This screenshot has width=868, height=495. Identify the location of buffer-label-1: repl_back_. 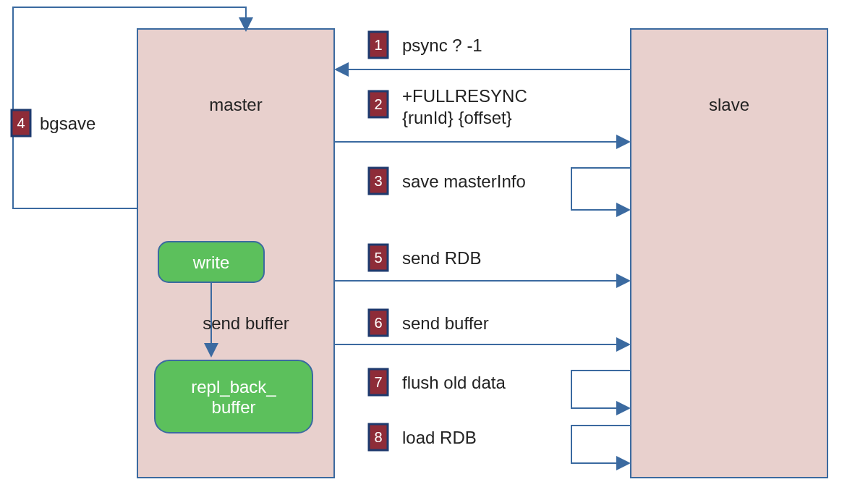
(234, 386).